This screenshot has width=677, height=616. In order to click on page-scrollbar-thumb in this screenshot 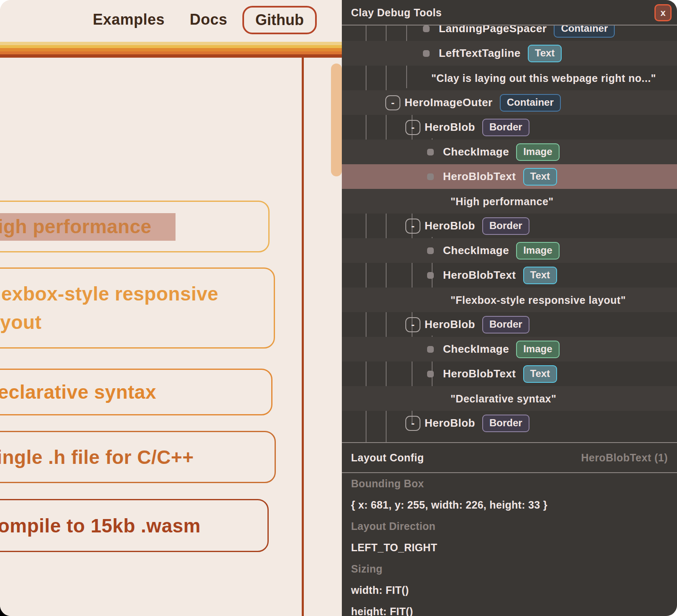, I will do `click(336, 120)`.